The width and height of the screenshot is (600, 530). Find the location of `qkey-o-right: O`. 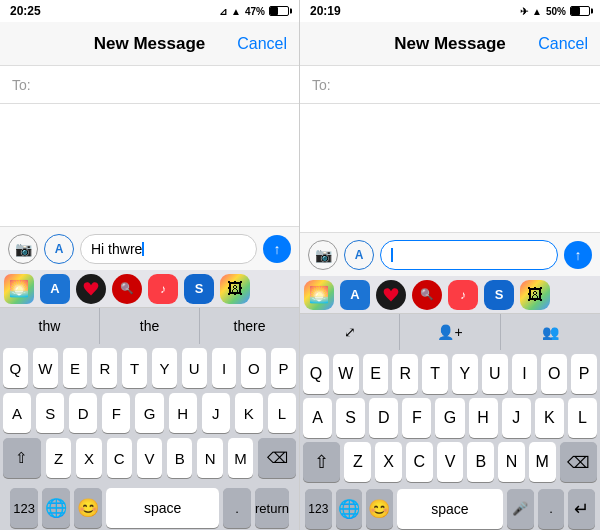

qkey-o-right: O is located at coordinates (554, 374).